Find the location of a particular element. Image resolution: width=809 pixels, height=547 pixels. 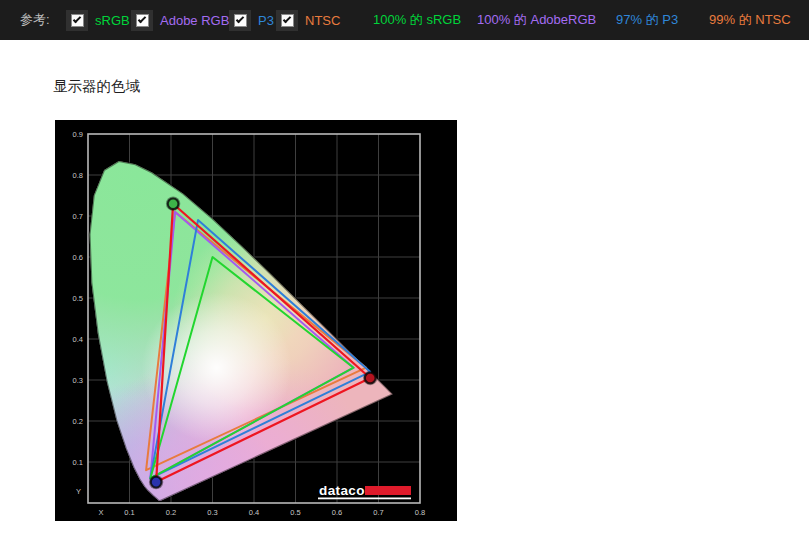

srgb-checkbox-label: sRGB is located at coordinates (112, 20).